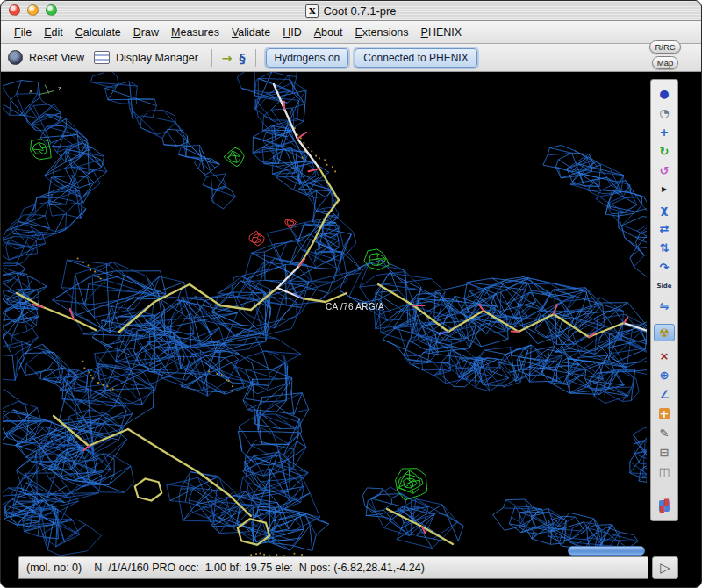 This screenshot has width=702, height=588. Describe the element at coordinates (260, 568) in the screenshot. I see `status-atom-info: N /1/A/160 PRO occ: 1.00 bf: 19.75 ele: …` at that location.